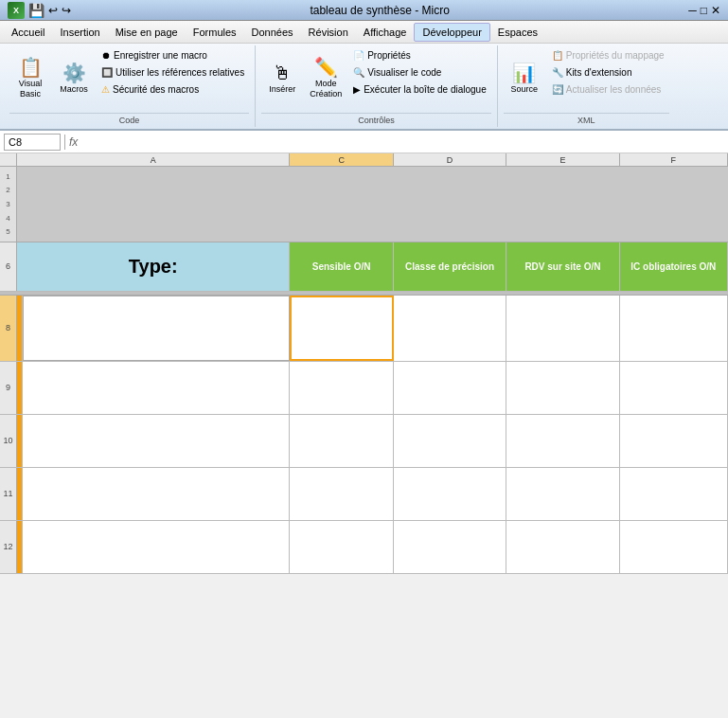  I want to click on menu-insertion: Insertion, so click(80, 32).